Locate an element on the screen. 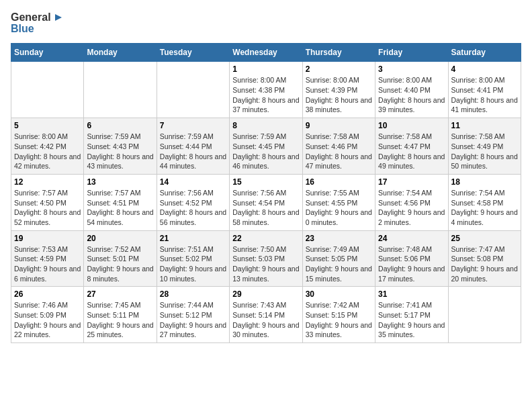 The width and height of the screenshot is (532, 411). calendar-cell: 16Sunrise: 7:55 AMSunset: 4:55 PMDayligh… is located at coordinates (339, 202).